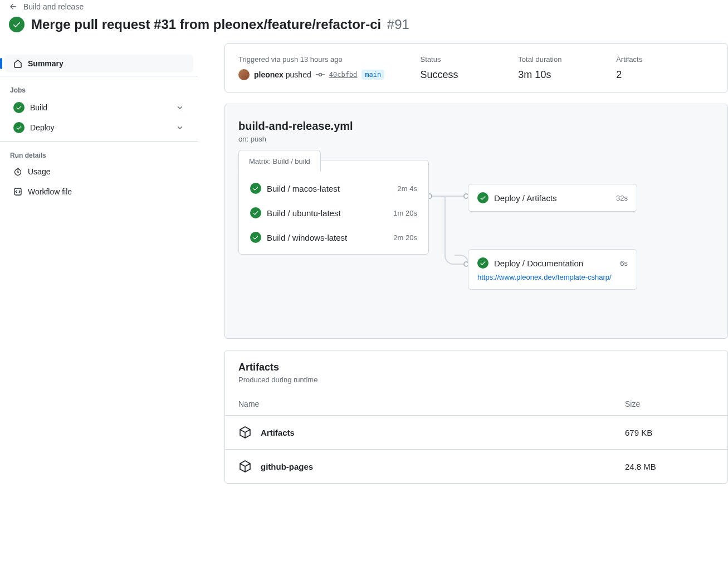  What do you see at coordinates (476, 368) in the screenshot?
I see `artifacts-title: Artifacts` at bounding box center [476, 368].